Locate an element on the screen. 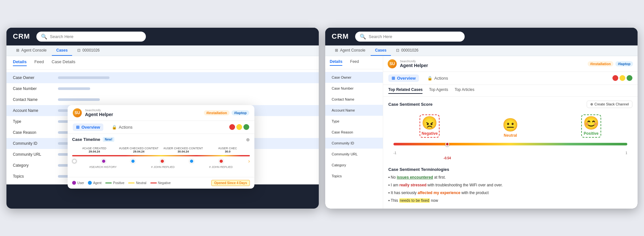 This screenshot has width=644, height=236. opened-badge-left: Opened Since 4 Days is located at coordinates (231, 183).